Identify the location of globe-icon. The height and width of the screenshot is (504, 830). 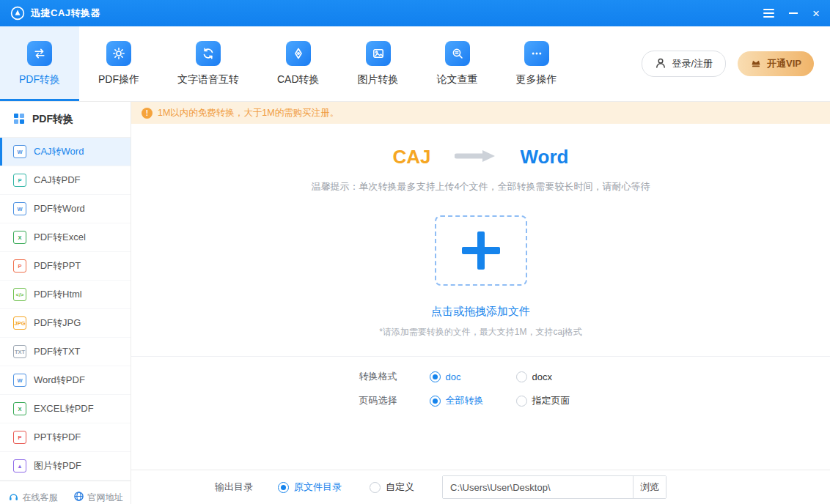
(79, 497).